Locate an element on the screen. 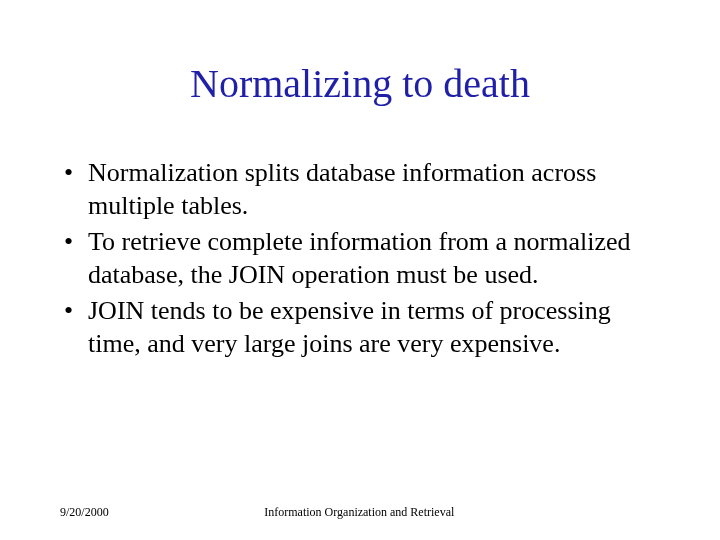 The width and height of the screenshot is (720, 540). slide-title: Normalizing to death is located at coordinates (360, 84).